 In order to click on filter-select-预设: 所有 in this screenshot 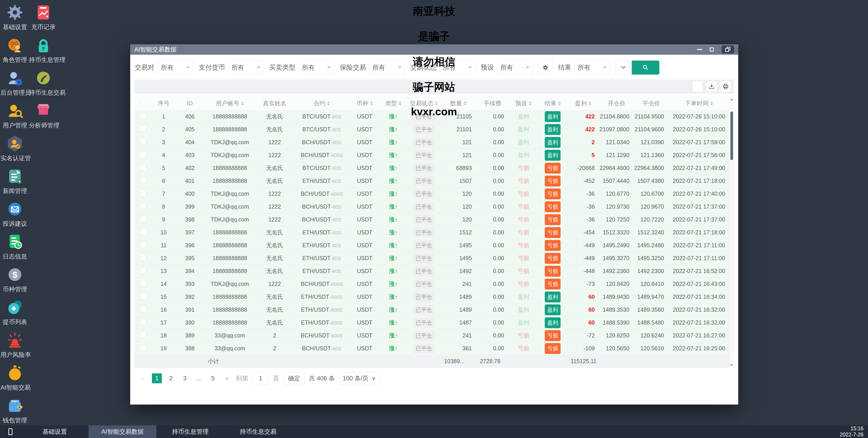, I will do `click(515, 67)`.